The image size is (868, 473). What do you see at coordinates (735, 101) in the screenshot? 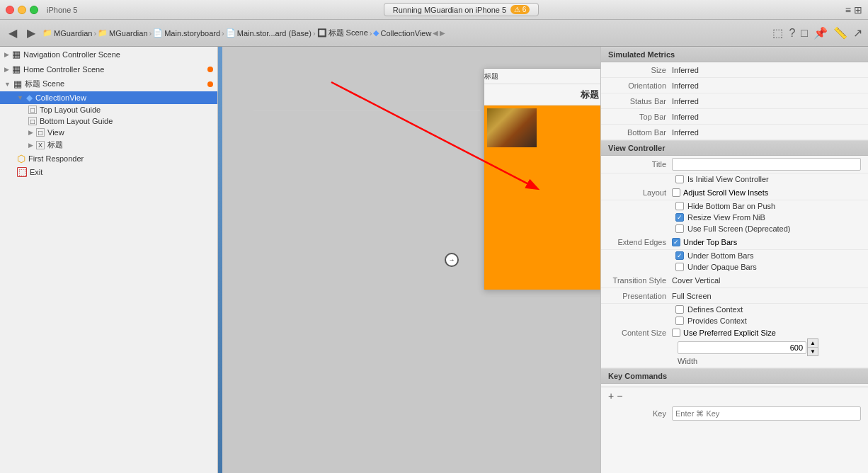
I see `prop-statusbar-row: Status Bar Inferred` at bounding box center [735, 101].